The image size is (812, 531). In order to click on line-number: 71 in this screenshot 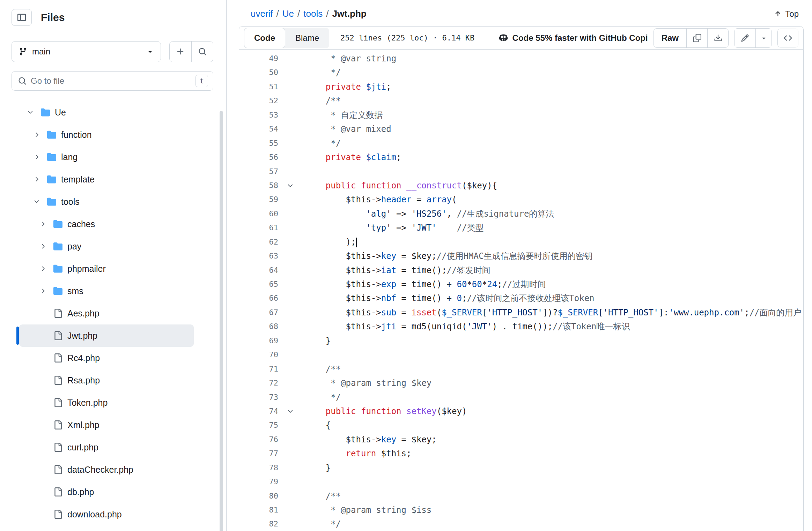, I will do `click(259, 369)`.